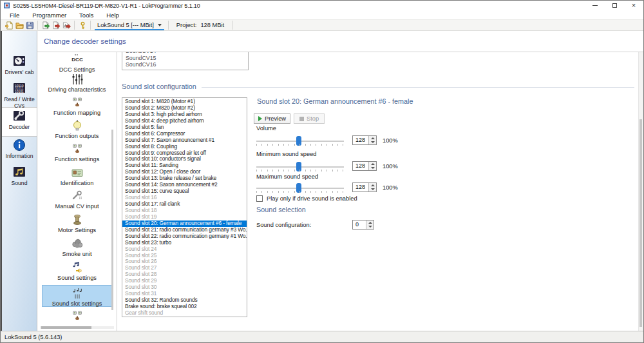  Describe the element at coordinates (309, 119) in the screenshot. I see `stop-button: Stop` at that location.